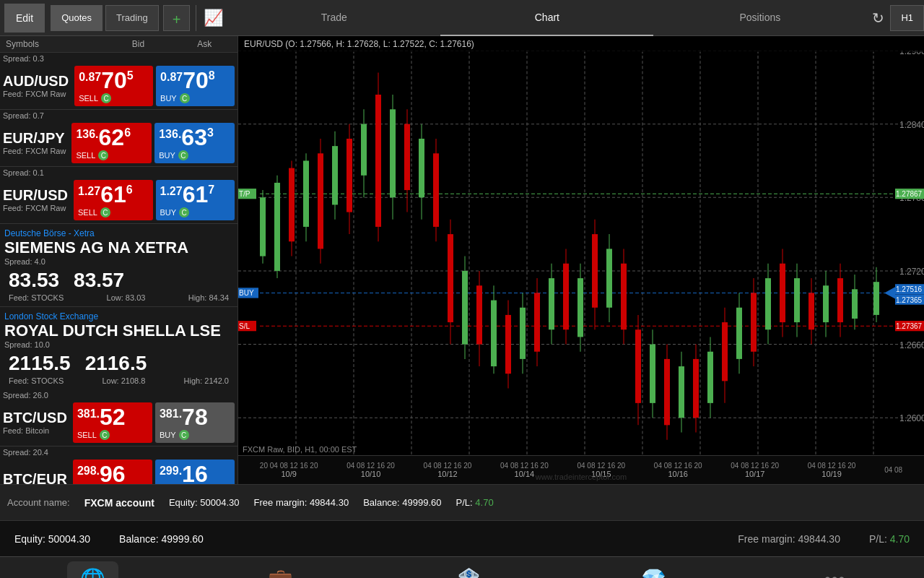 Image resolution: width=924 pixels, height=578 pixels. Describe the element at coordinates (113, 472) in the screenshot. I see `btceur-sell-button: 298.96 SELLC` at that location.